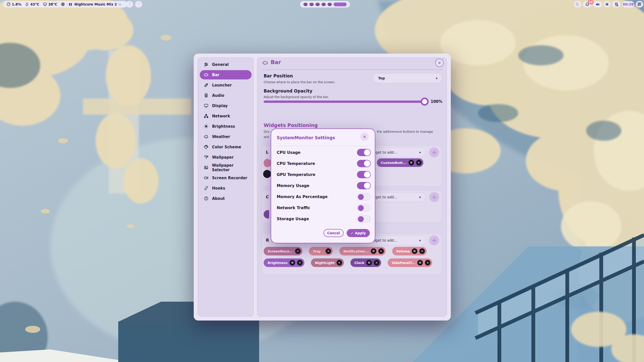  What do you see at coordinates (410, 263) in the screenshot?
I see `widget-chip-sidepanel: SidePanelT... ⚙ ×` at bounding box center [410, 263].